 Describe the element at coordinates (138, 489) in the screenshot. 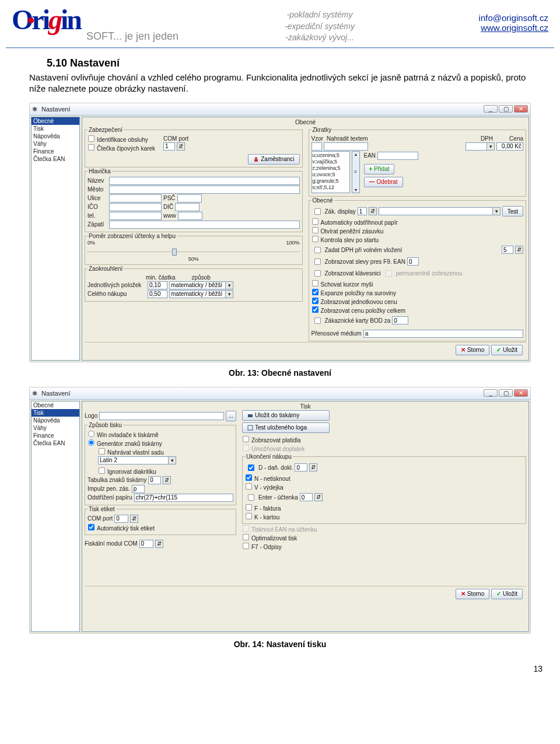

I see `impulz-input` at that location.